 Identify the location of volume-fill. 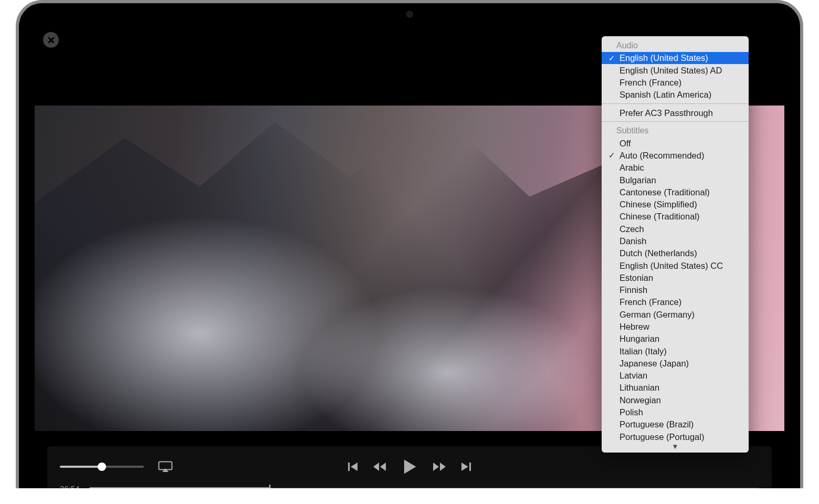
(81, 467).